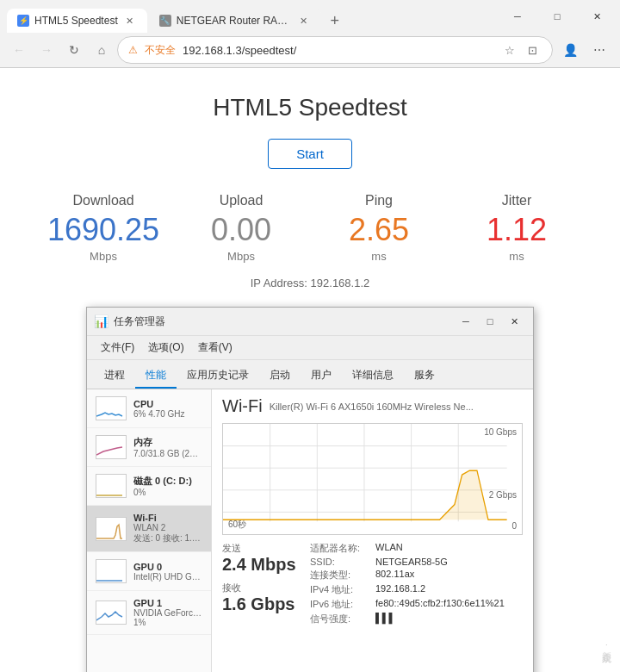 Image resolution: width=620 pixels, height=672 pixels. Describe the element at coordinates (238, 525) in the screenshot. I see `chart-label-time: 60秒` at that location.